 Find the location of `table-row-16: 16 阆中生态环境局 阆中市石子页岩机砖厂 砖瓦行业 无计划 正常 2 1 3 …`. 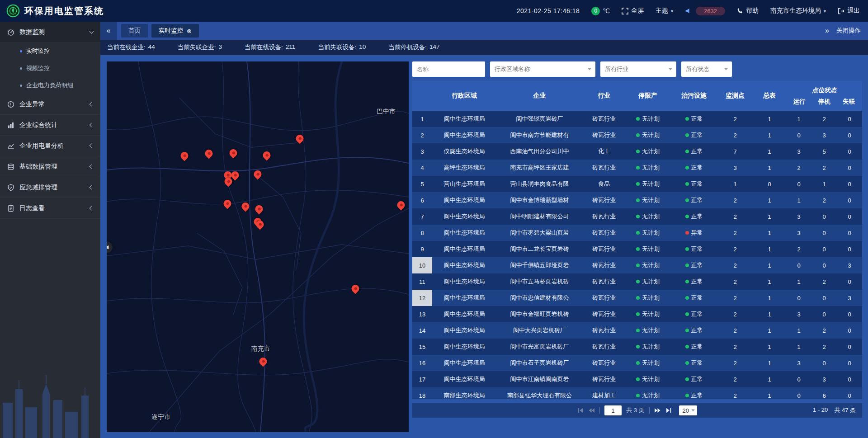

table-row-16: 16 阆中生态环境局 阆中市石子页岩机砖厂 砖瓦行业 无计划 正常 2 1 3 … is located at coordinates (637, 363).